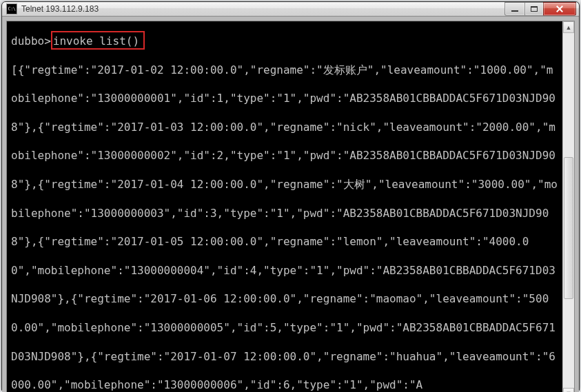 The height and width of the screenshot is (392, 581). What do you see at coordinates (569, 28) in the screenshot?
I see `scroll-up-button: ▲` at bounding box center [569, 28].